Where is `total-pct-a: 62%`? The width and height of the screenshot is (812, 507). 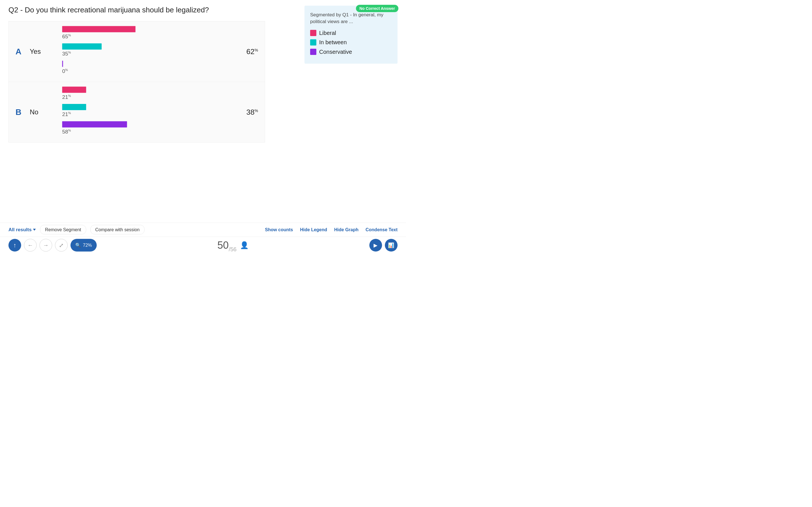 total-pct-a: 62% is located at coordinates (252, 52).